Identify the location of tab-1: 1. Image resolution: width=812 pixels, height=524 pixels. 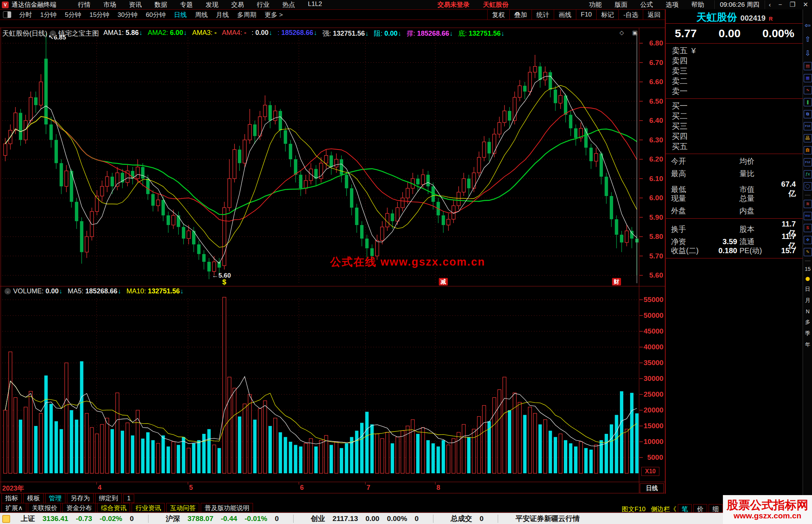
(129, 498).